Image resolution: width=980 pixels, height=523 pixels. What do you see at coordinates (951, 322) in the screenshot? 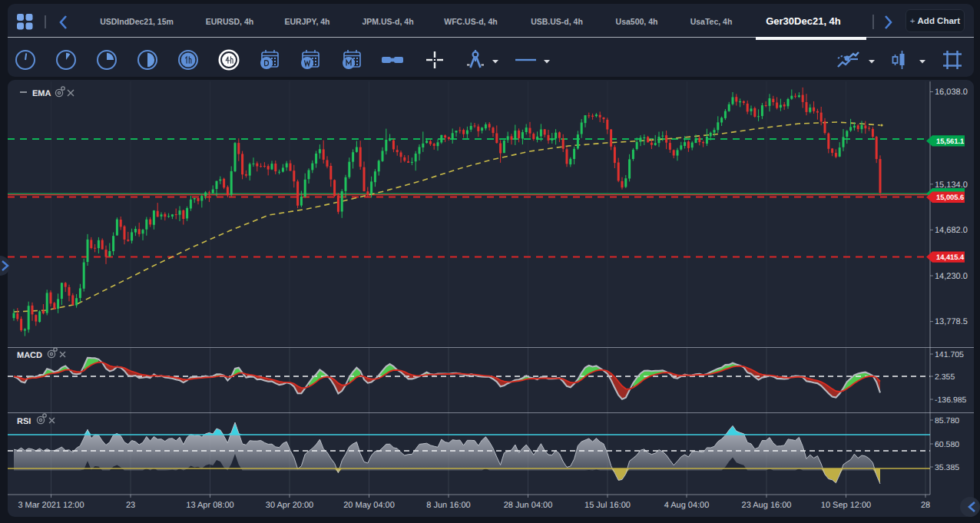
I see `svg-text: 13,778.5` at bounding box center [951, 322].